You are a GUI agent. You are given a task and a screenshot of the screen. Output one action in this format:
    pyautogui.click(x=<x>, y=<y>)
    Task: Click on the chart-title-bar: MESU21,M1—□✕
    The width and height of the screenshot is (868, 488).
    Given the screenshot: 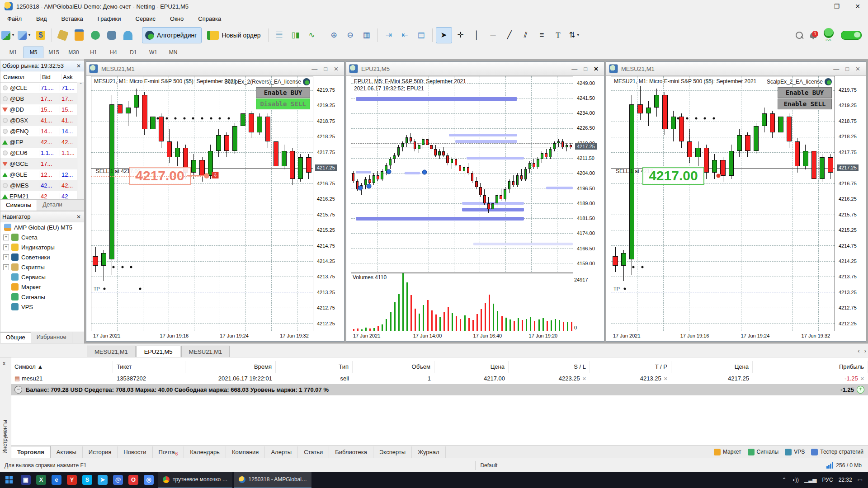 What is the action you would take?
    pyautogui.click(x=215, y=69)
    